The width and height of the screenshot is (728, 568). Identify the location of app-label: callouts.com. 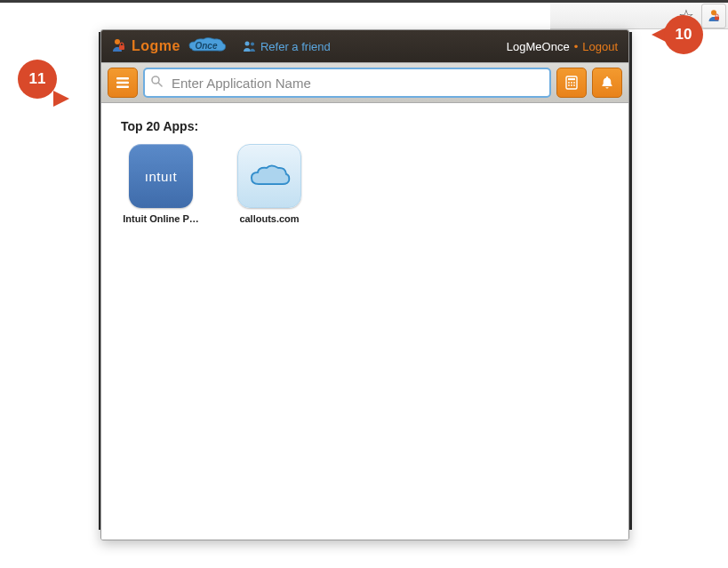
(269, 219).